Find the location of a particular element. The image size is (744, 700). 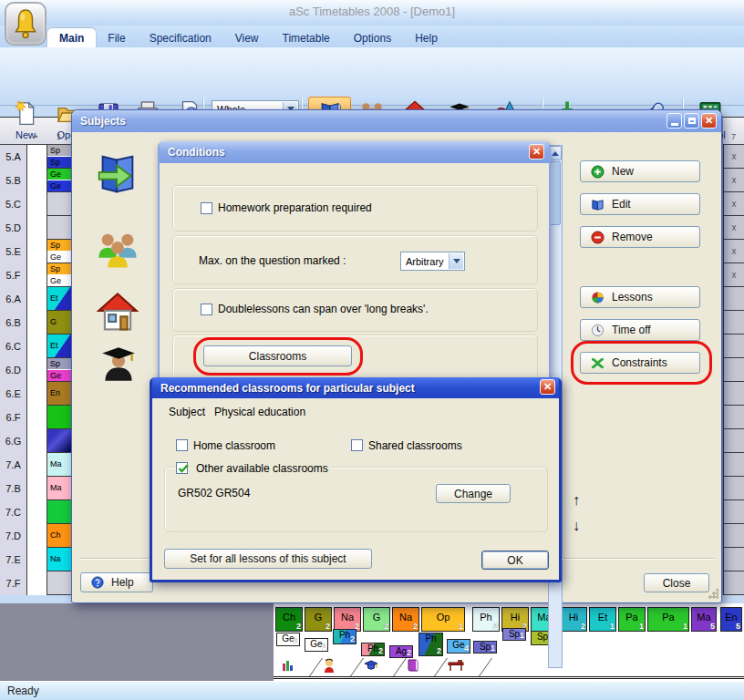

menu-tab-timetable: Timetable is located at coordinates (306, 38).